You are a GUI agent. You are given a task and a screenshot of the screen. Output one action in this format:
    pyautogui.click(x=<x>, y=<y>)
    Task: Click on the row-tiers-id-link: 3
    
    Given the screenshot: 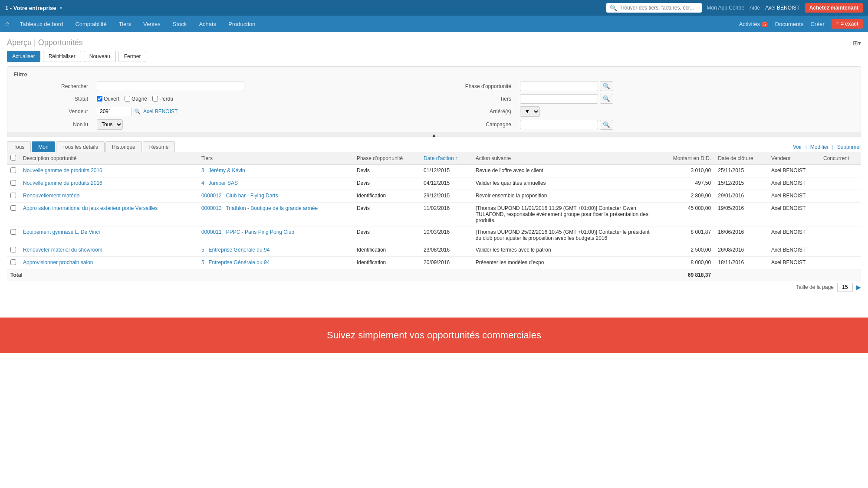 What is the action you would take?
    pyautogui.click(x=203, y=170)
    